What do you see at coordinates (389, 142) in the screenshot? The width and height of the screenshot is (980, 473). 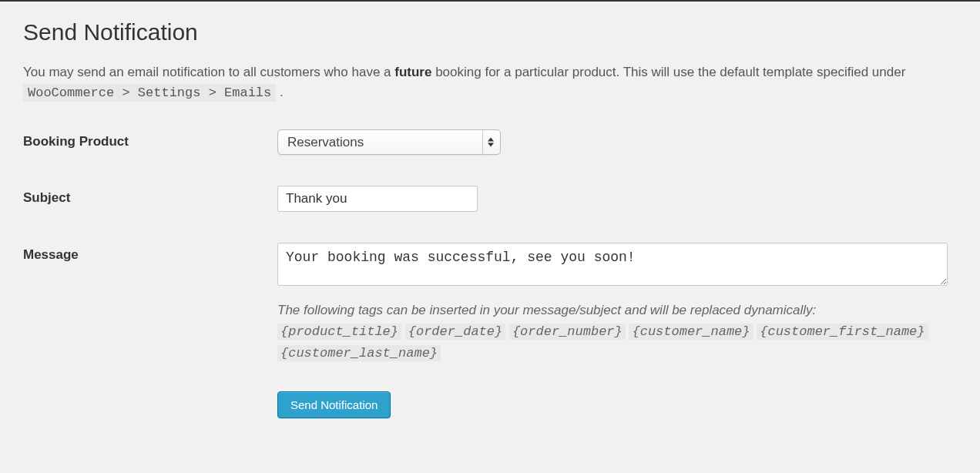 I see `booking-product-select: Reservations` at bounding box center [389, 142].